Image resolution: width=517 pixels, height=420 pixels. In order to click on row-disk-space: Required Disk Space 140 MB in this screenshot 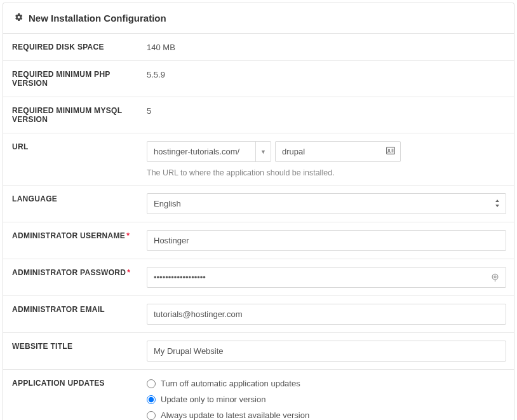, I will do `click(258, 47)`.